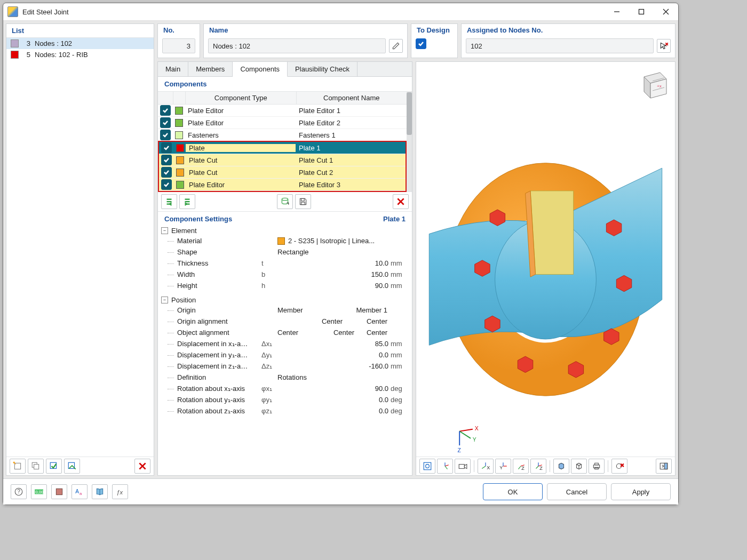  I want to click on table-row: PlatePlate 1, so click(282, 148).